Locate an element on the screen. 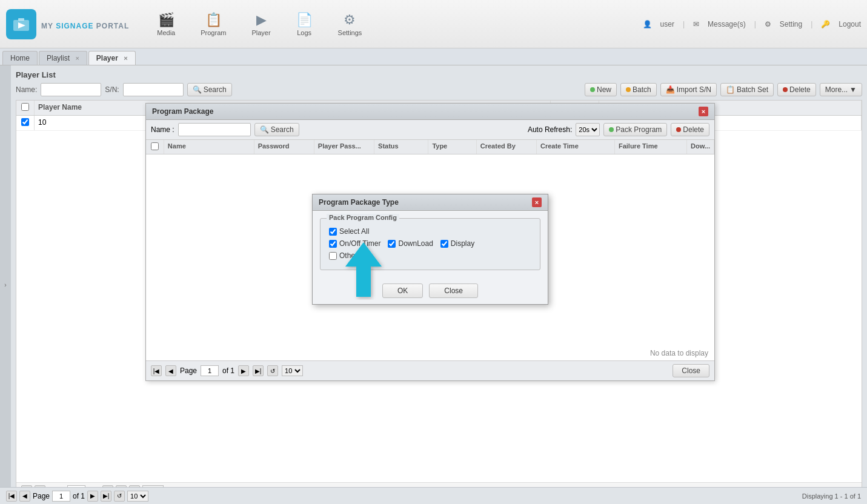 The image size is (867, 504). auto-refresh-select: 5s 10s 20s 30s 60s is located at coordinates (588, 130).